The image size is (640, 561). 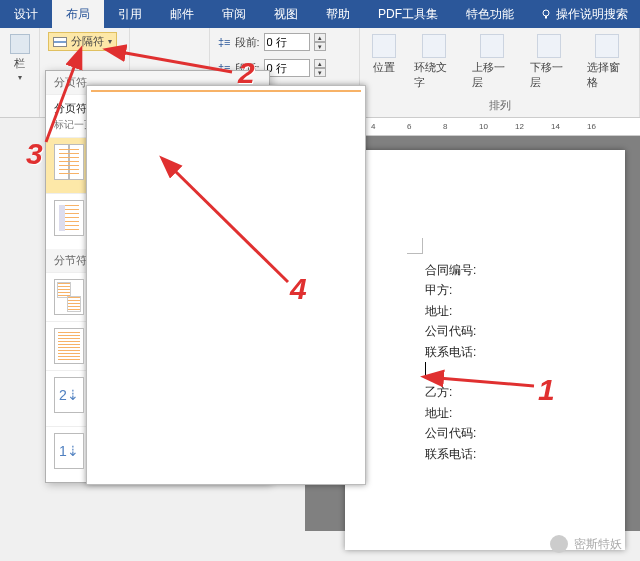 I want to click on columns-button: 栏 ▾, so click(x=20, y=58).